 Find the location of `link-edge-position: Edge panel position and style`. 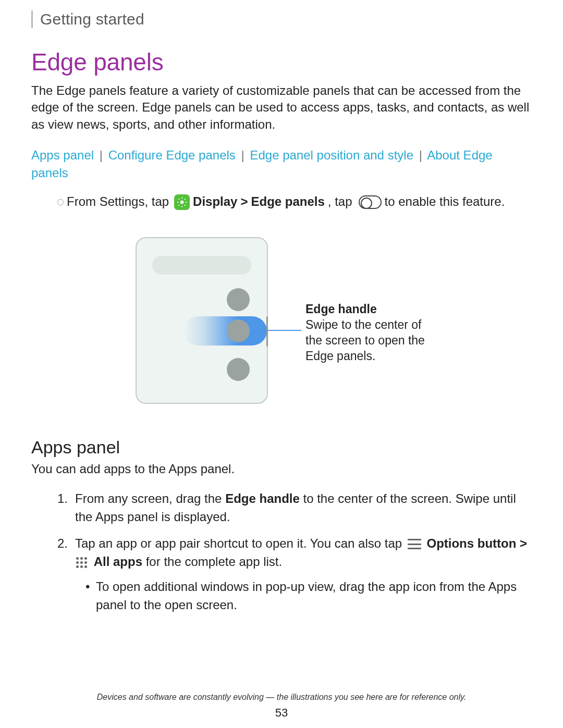

link-edge-position: Edge panel position and style is located at coordinates (332, 155).